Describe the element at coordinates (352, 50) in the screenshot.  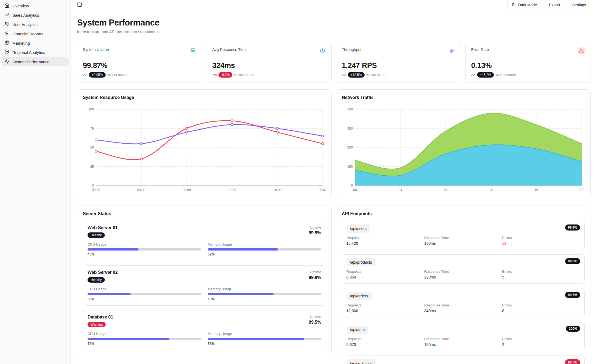
I see `kpi-label: Throughput` at that location.